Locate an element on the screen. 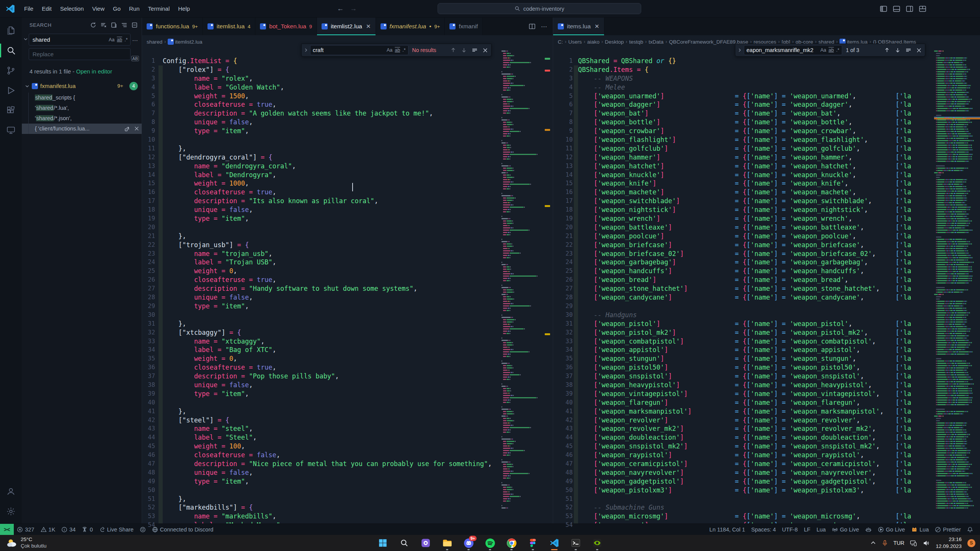  toggle-secondary-sidebar-icon is located at coordinates (910, 9).